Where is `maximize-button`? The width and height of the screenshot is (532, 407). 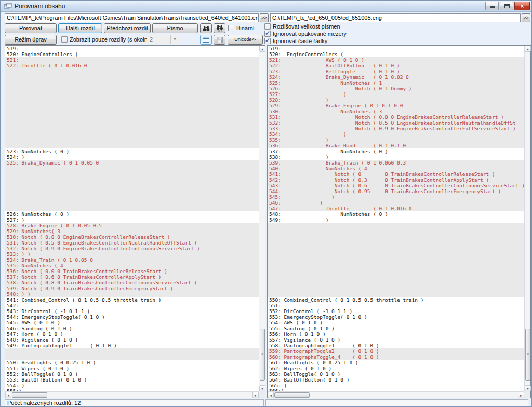
maximize-button is located at coordinates (507, 6).